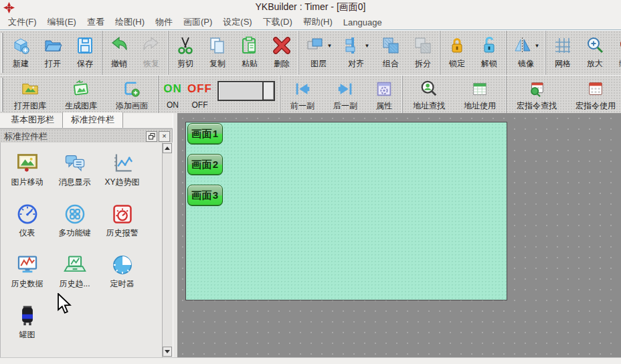 The width and height of the screenshot is (621, 364). I want to click on open-file-button: 打开, so click(53, 53).